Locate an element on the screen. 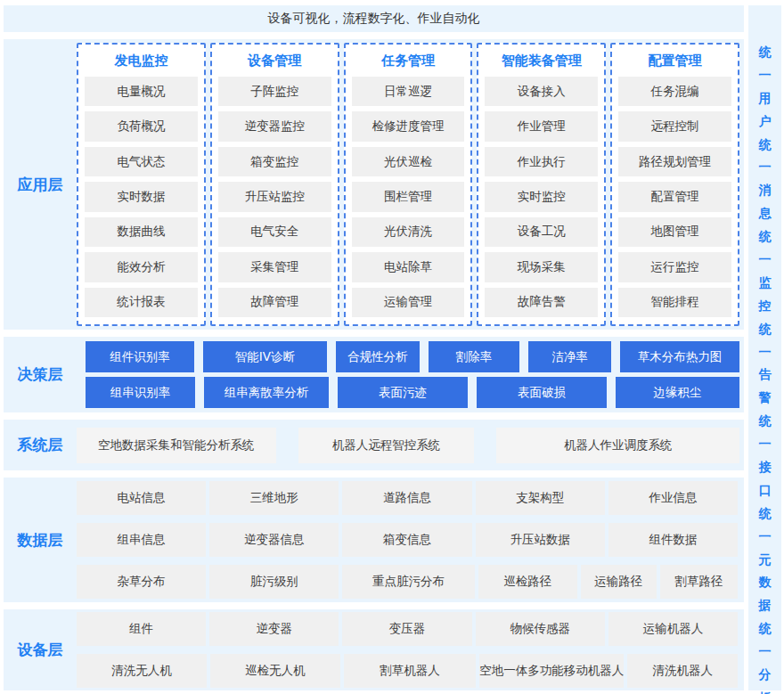 This screenshot has height=694, width=784. module-cell: 检修进度管理 is located at coordinates (408, 127).